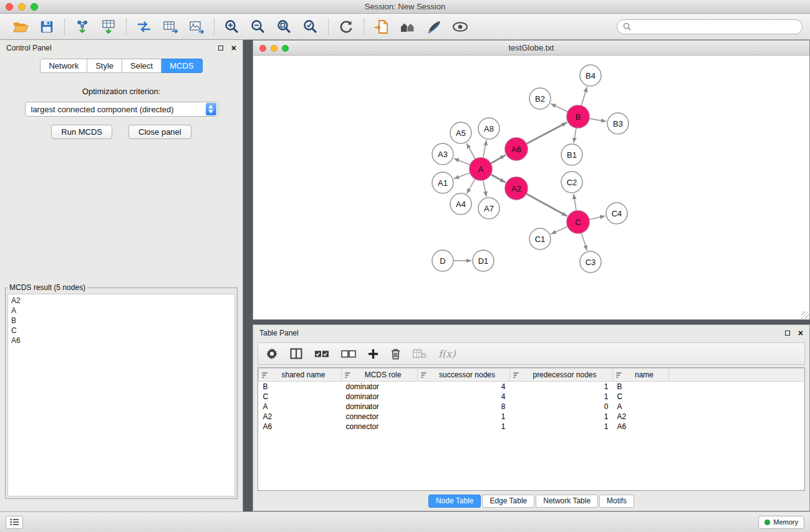 The image size is (810, 532). I want to click on table-row: A2connector11A2, so click(532, 417).